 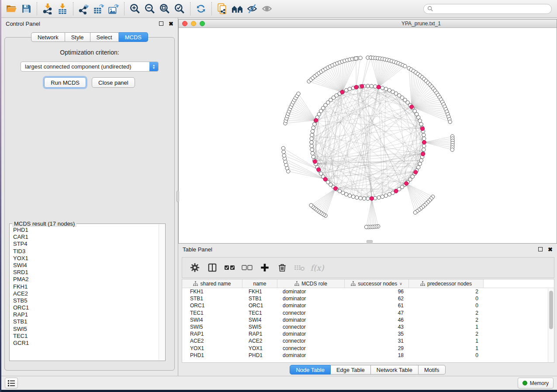 I want to click on save-session-button, so click(x=26, y=9).